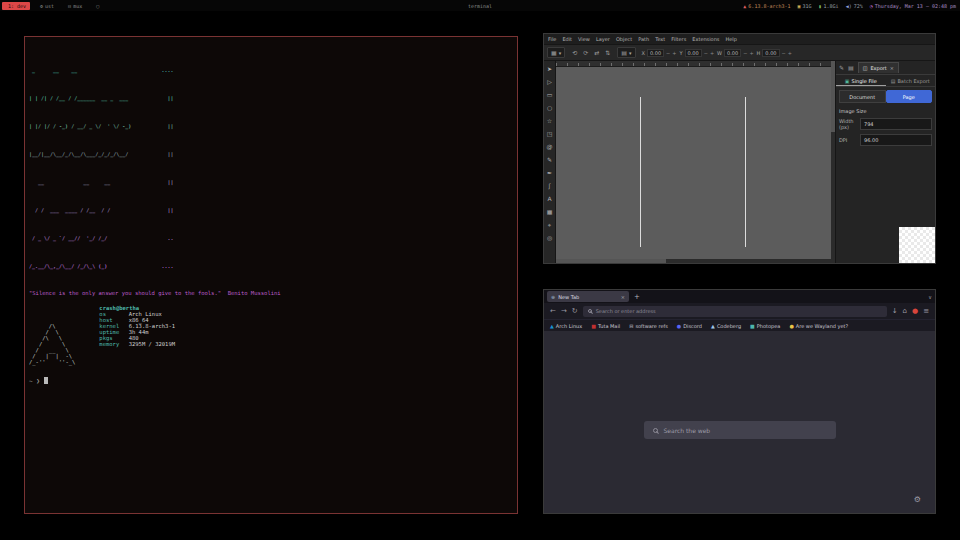 The width and height of the screenshot is (960, 540). I want to click on rectangle-tool-icon: ▭, so click(550, 95).